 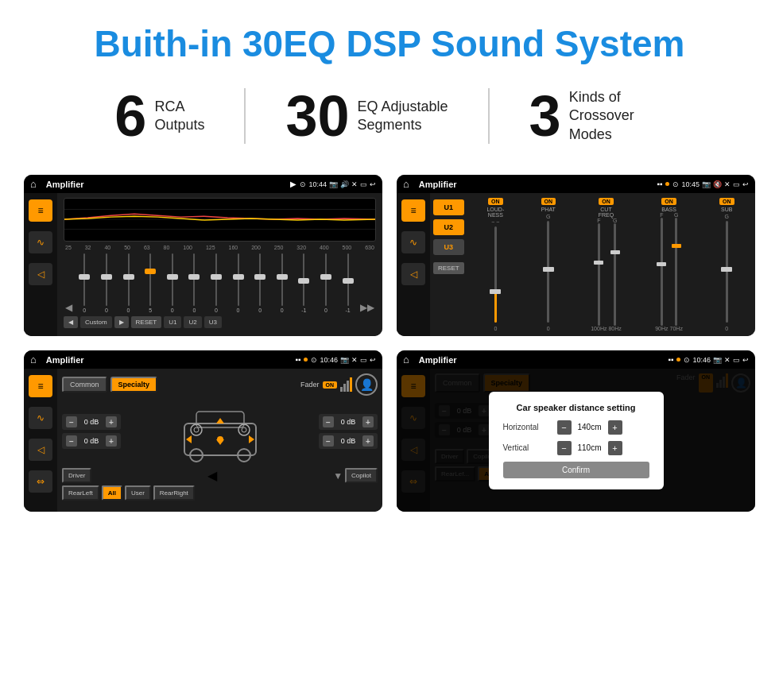 What do you see at coordinates (151, 283) in the screenshot?
I see `eq-slider-4: 5` at bounding box center [151, 283].